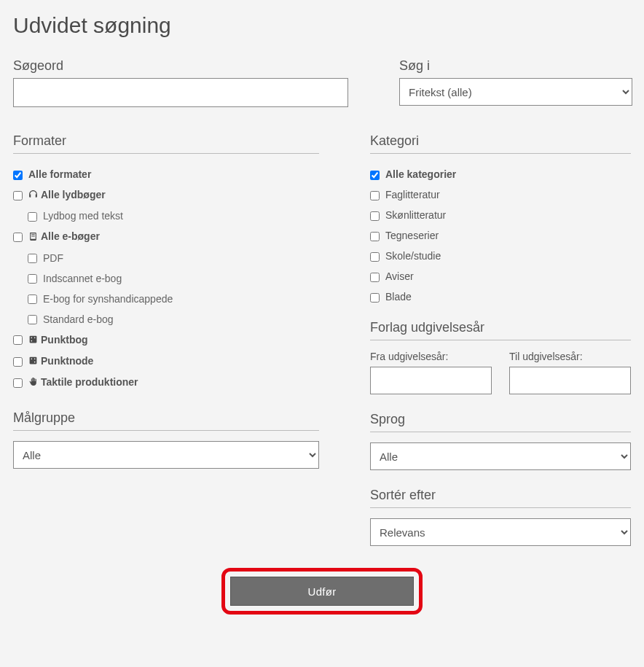 The width and height of the screenshot is (644, 667). What do you see at coordinates (34, 238) in the screenshot?
I see `book-icon` at bounding box center [34, 238].